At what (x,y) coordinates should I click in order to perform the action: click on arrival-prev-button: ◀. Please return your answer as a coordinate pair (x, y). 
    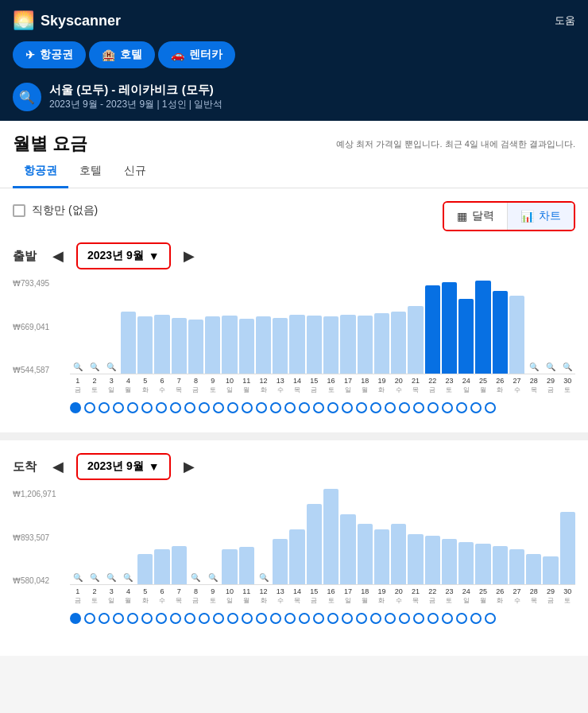
    Looking at the image, I should click on (58, 467).